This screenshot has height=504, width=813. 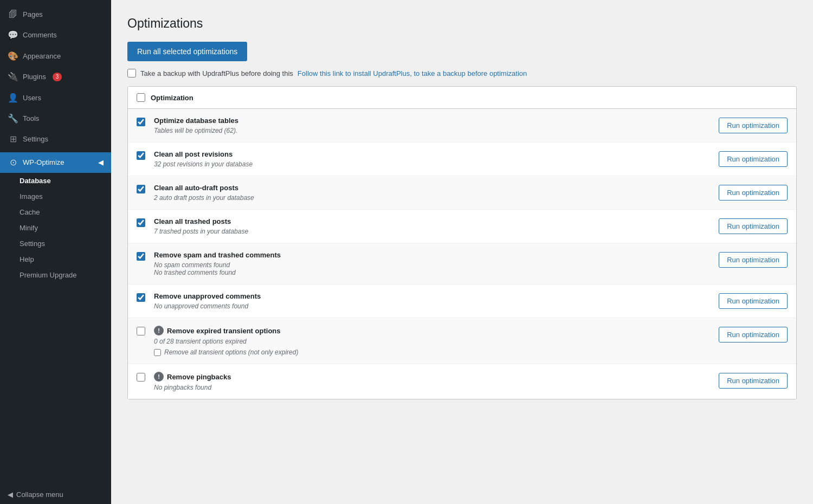 I want to click on sidebar-item-pages: 🗐 Pages, so click(x=55, y=15).